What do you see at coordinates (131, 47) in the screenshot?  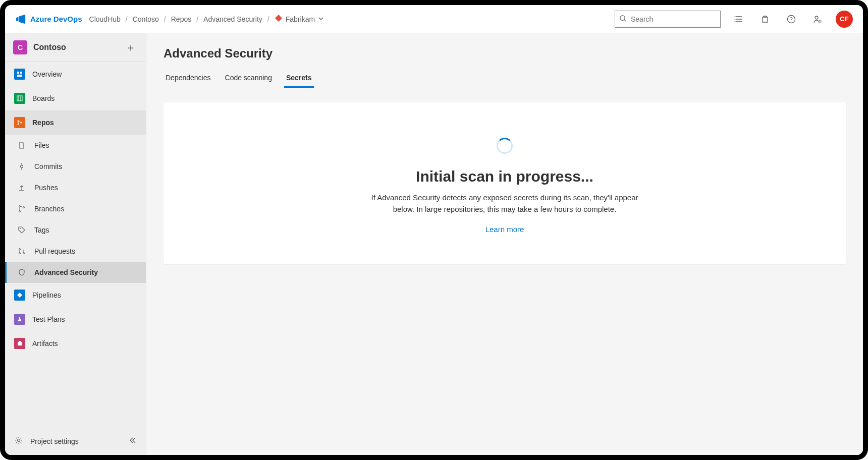 I see `add-button: ＋` at bounding box center [131, 47].